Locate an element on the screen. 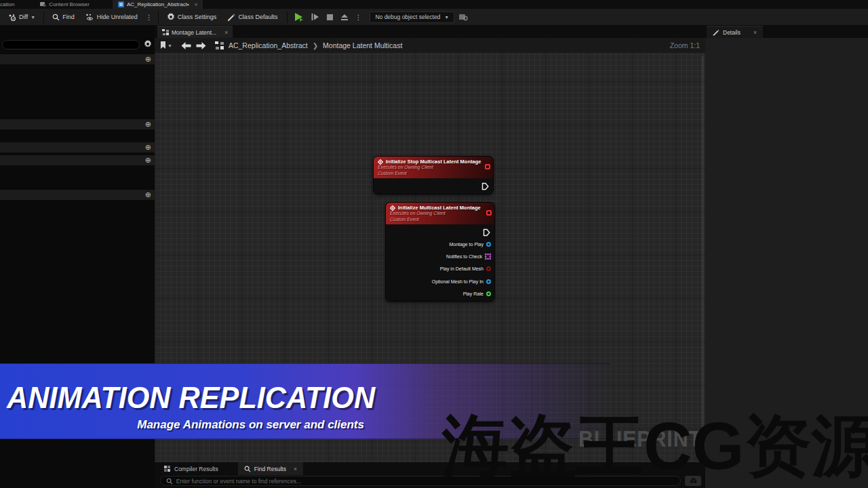  class-defaults-button: Class Defaults is located at coordinates (252, 18).